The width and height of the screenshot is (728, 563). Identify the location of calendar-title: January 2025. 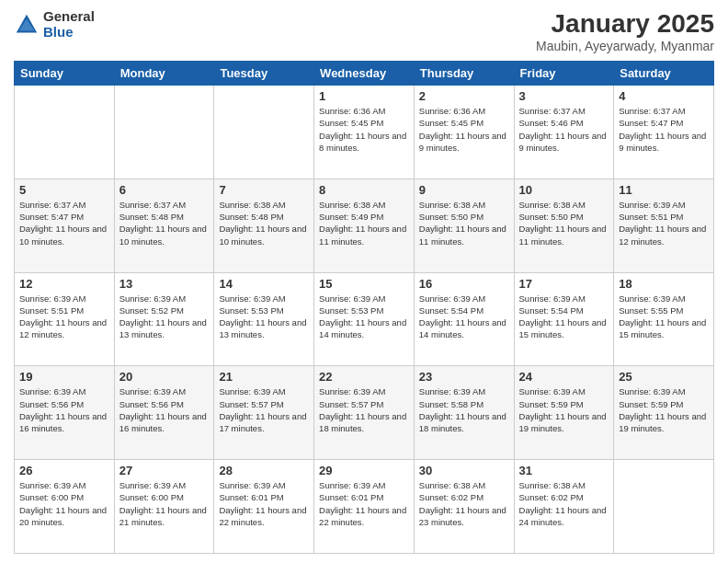
(625, 24).